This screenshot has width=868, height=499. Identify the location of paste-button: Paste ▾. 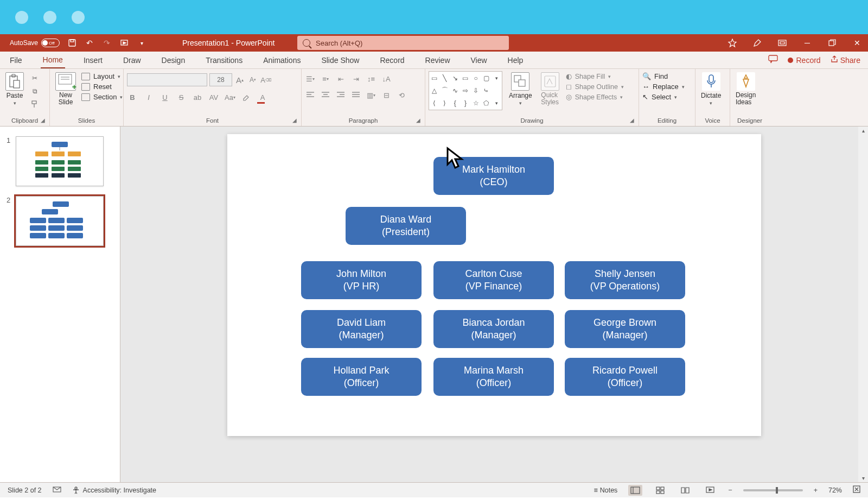
(15, 89).